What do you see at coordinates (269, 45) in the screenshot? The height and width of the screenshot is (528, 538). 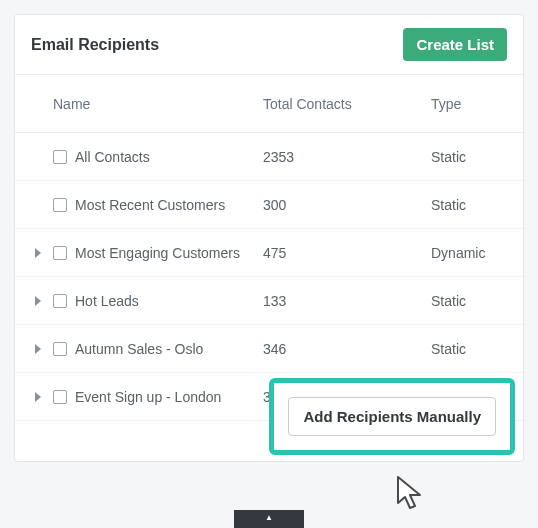 I see `panel-header: Email Recipients Create List` at bounding box center [269, 45].